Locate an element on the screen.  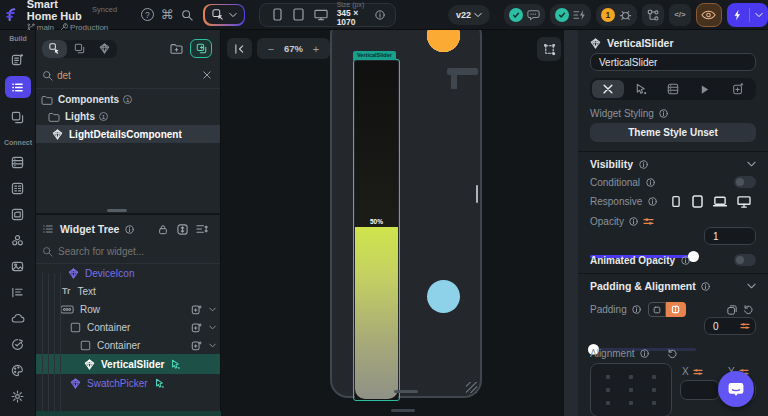
chat-launcher-button is located at coordinates (736, 389).